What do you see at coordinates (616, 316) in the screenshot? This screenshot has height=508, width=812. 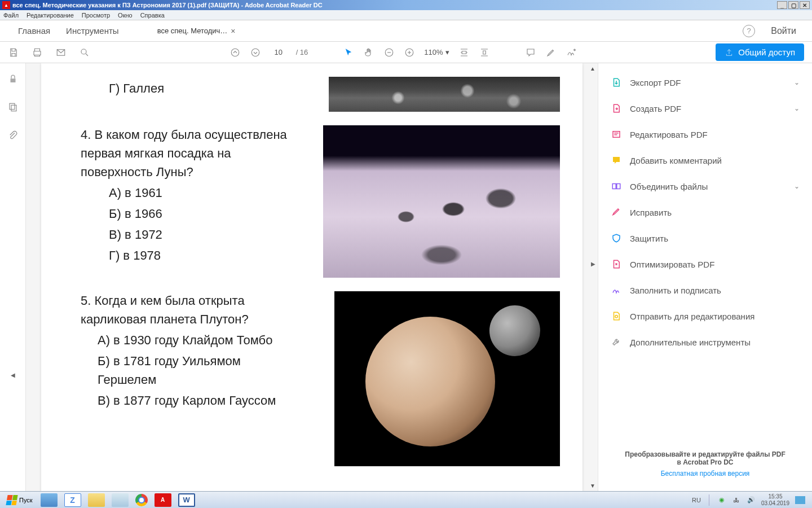 I see `send-icon` at bounding box center [616, 316].